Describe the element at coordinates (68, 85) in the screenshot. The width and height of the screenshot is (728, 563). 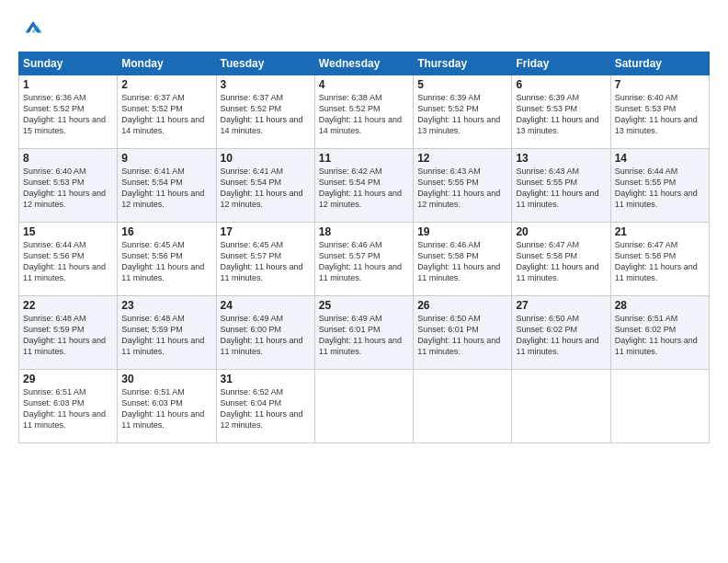
I see `day-number: 1` at that location.